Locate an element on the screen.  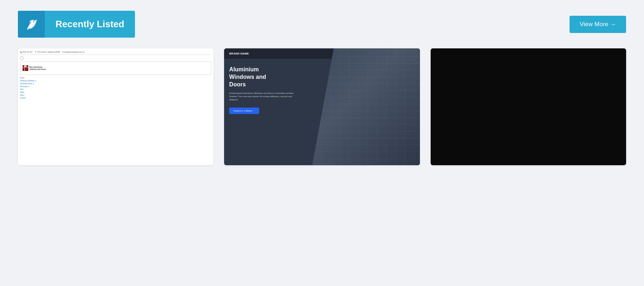
card-preview-1: 📞 0433 715 107 📍 279 Grebe St, Adelaide … is located at coordinates (116, 107).